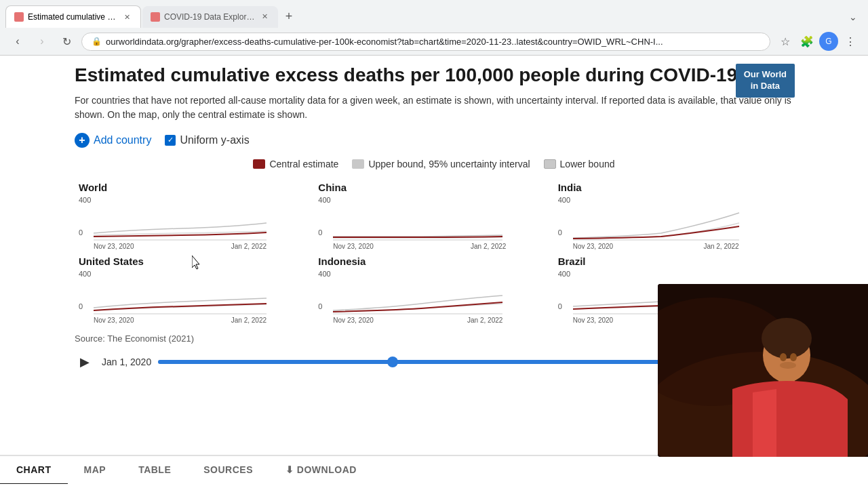 This screenshot has height=488, width=868. Describe the element at coordinates (785, 41) in the screenshot. I see `bookmark-button: ☆` at that location.